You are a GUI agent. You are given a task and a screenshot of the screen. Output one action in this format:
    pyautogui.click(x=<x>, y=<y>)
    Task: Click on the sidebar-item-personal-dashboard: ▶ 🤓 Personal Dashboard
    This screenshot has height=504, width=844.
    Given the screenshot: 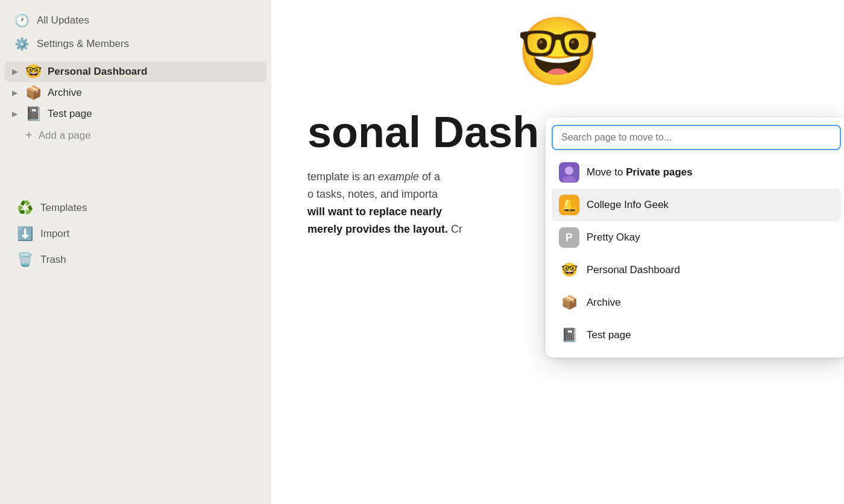 What is the action you would take?
    pyautogui.click(x=136, y=72)
    